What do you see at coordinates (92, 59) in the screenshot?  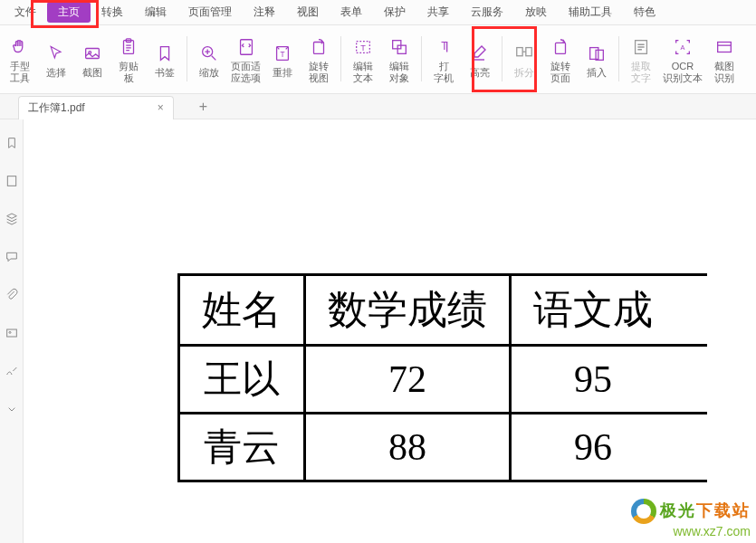 I see `snapshot-button: 截图` at bounding box center [92, 59].